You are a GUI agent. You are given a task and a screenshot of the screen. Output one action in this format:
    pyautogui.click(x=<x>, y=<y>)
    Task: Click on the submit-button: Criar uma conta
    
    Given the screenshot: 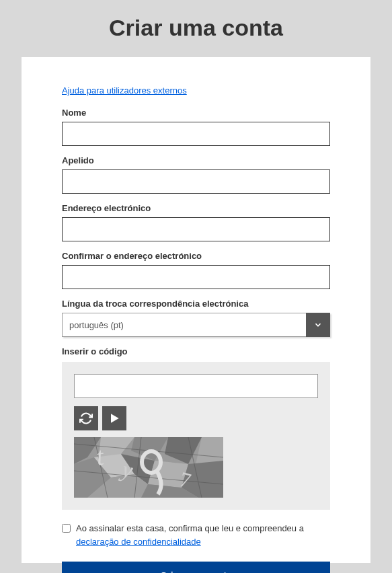 What is the action you would take?
    pyautogui.click(x=196, y=568)
    